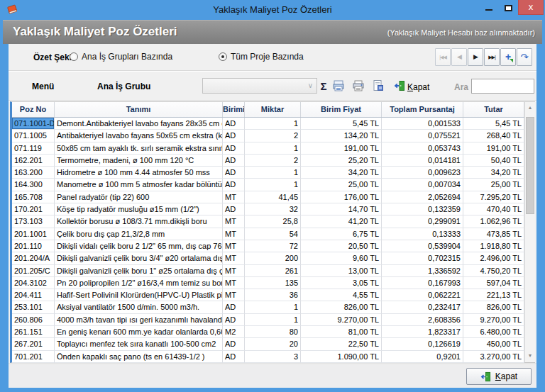  I want to click on grid-cell: Antibakteriyel lavabo fayans 50x65 cm ek…, so click(139, 136).